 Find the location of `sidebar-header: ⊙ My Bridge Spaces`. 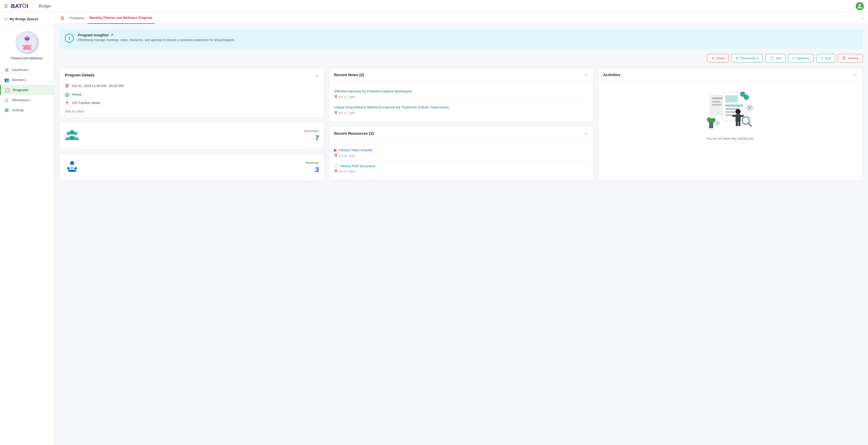

sidebar-header: ⊙ My Bridge Spaces is located at coordinates (27, 19).